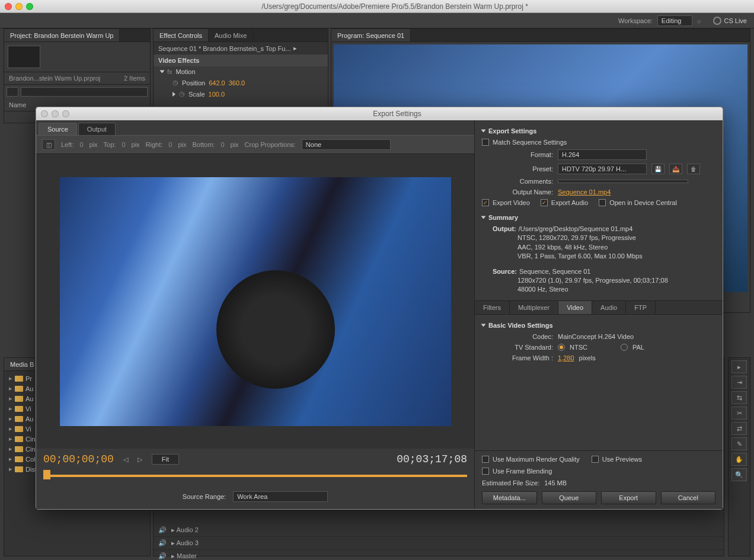 This screenshot has width=754, height=560. I want to click on crop-bar: ◫ Left:0pix Top:0pix Right:0pix Bottom:0…, so click(255, 145).